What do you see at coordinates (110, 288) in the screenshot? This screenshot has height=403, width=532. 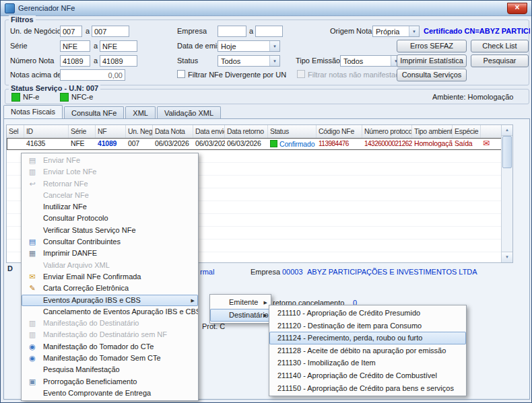 I see `context-menu-item: ✎Carta Correção Eletrônica` at bounding box center [110, 288].